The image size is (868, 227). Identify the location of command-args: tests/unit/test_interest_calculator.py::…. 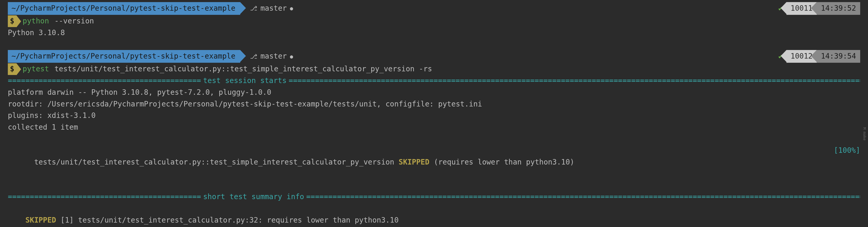
(243, 69).